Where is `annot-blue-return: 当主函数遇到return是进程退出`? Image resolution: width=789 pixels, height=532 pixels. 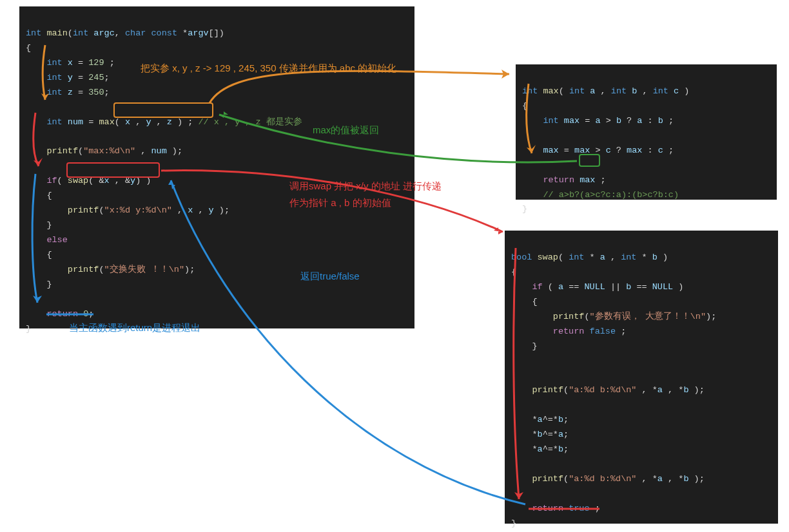 annot-blue-return: 当主函数遇到return是进程退出 is located at coordinates (135, 328).